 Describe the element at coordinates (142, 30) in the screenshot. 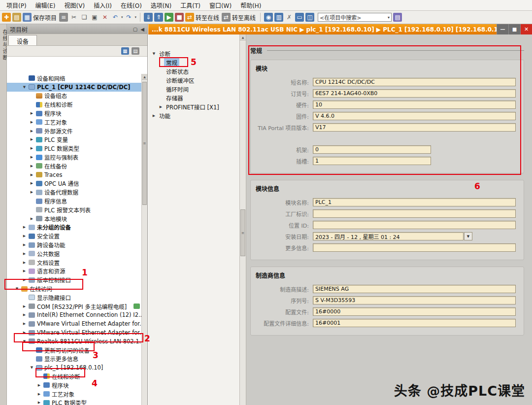

I see `collapse-panel-icon: ◀` at that location.